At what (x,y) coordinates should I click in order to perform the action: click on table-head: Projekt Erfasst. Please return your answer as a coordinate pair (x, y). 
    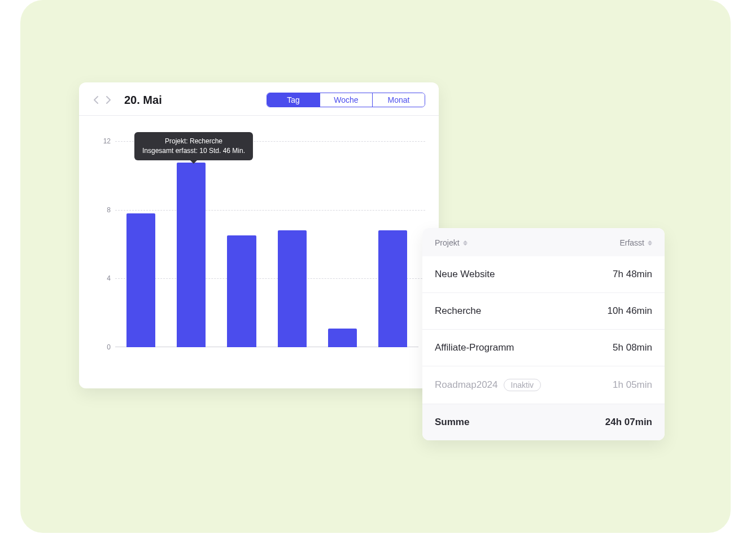
    Looking at the image, I should click on (543, 242).